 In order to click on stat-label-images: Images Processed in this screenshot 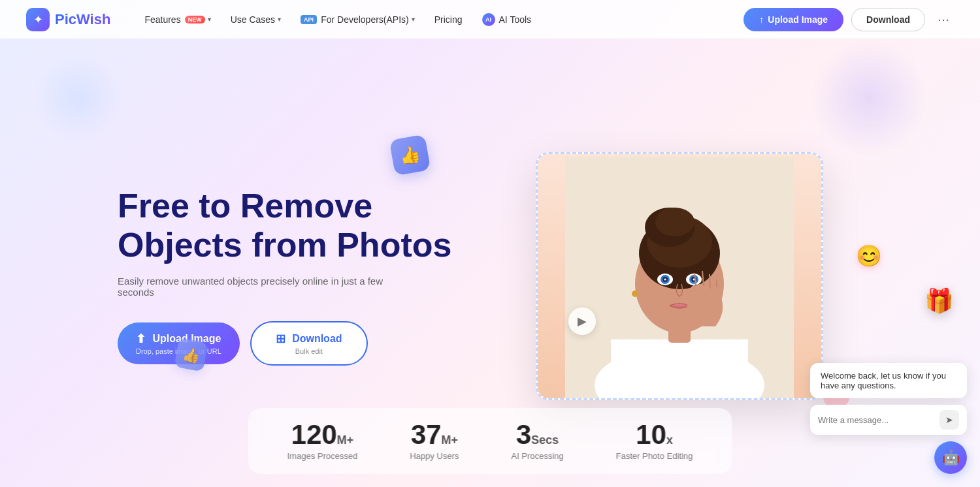, I will do `click(323, 456)`.